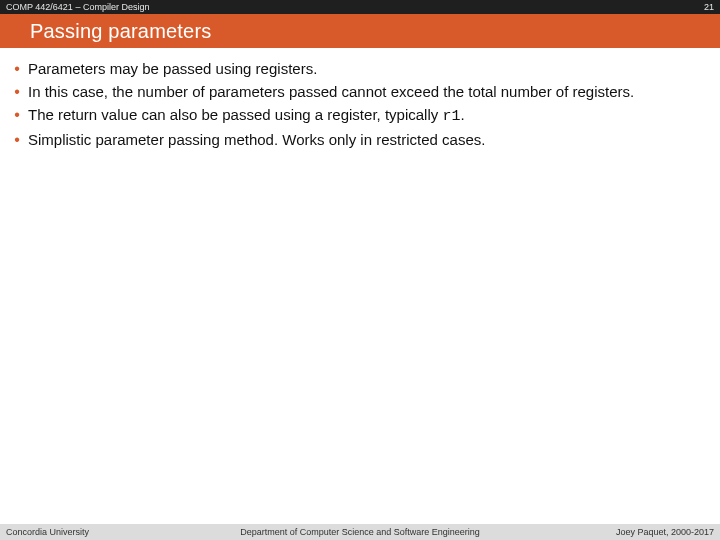 This screenshot has width=720, height=540. I want to click on slide-title: Passing parameters, so click(120, 32).